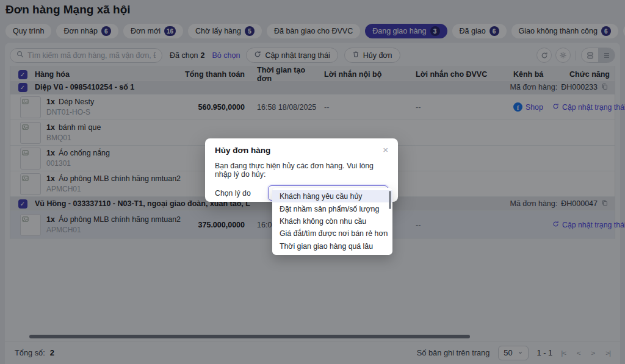  Describe the element at coordinates (243, 150) in the screenshot. I see `modal-title: Hủy đơn hàng` at that location.